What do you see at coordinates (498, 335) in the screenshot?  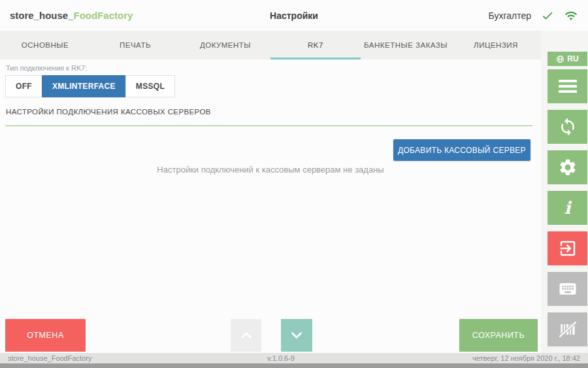 I see `save-button: СОХРАНИТЬ` at bounding box center [498, 335].